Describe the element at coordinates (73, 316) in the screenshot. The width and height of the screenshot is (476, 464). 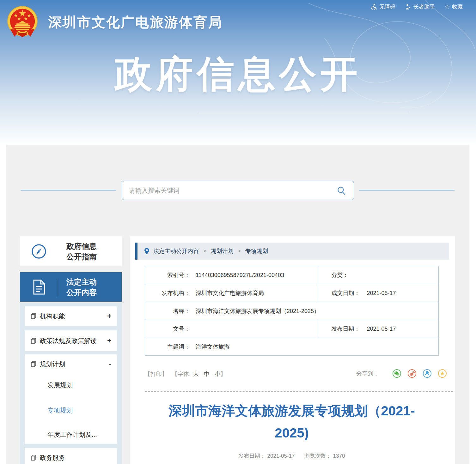
I see `menu-label: 机构职能` at that location.